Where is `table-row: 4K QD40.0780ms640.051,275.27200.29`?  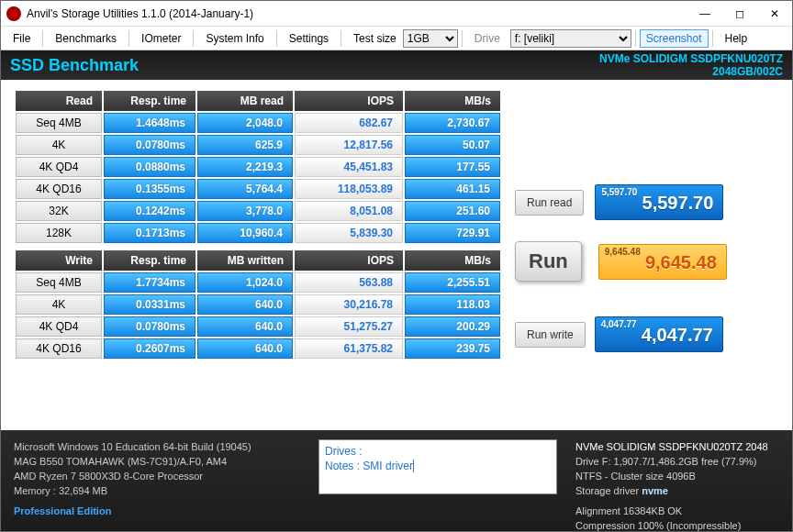 table-row: 4K QD40.0780ms640.051,275.27200.29 is located at coordinates (258, 327).